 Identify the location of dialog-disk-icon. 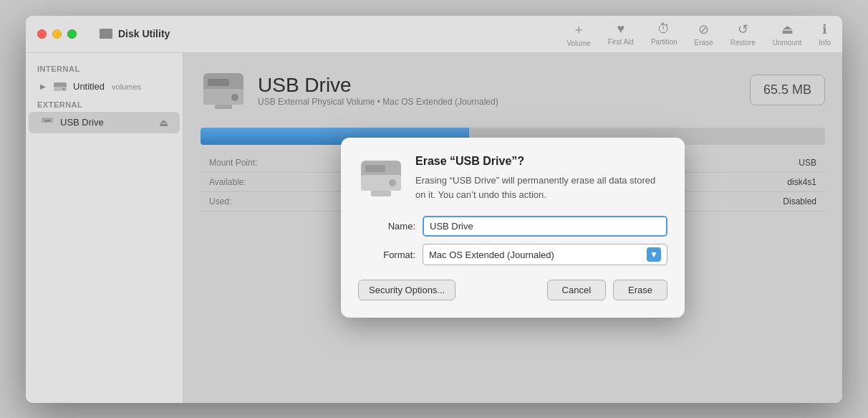
(381, 178).